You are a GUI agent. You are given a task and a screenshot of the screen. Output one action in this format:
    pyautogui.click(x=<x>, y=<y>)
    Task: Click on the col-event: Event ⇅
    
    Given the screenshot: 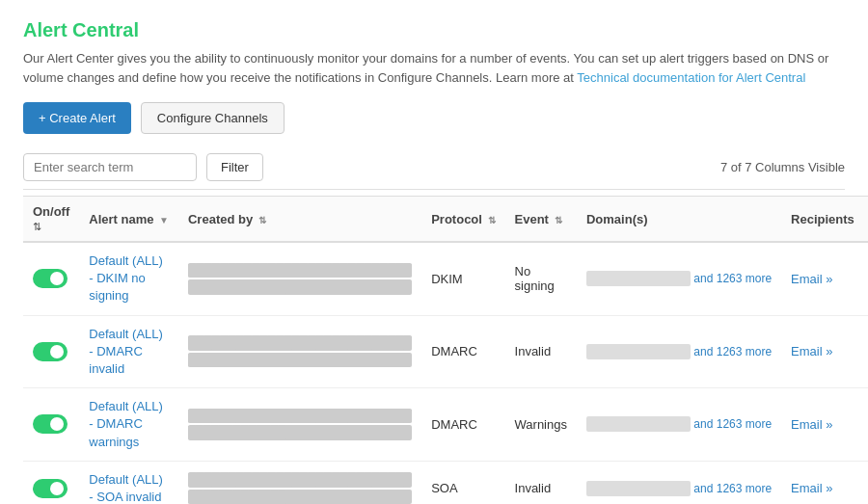 What is the action you would take?
    pyautogui.click(x=541, y=220)
    